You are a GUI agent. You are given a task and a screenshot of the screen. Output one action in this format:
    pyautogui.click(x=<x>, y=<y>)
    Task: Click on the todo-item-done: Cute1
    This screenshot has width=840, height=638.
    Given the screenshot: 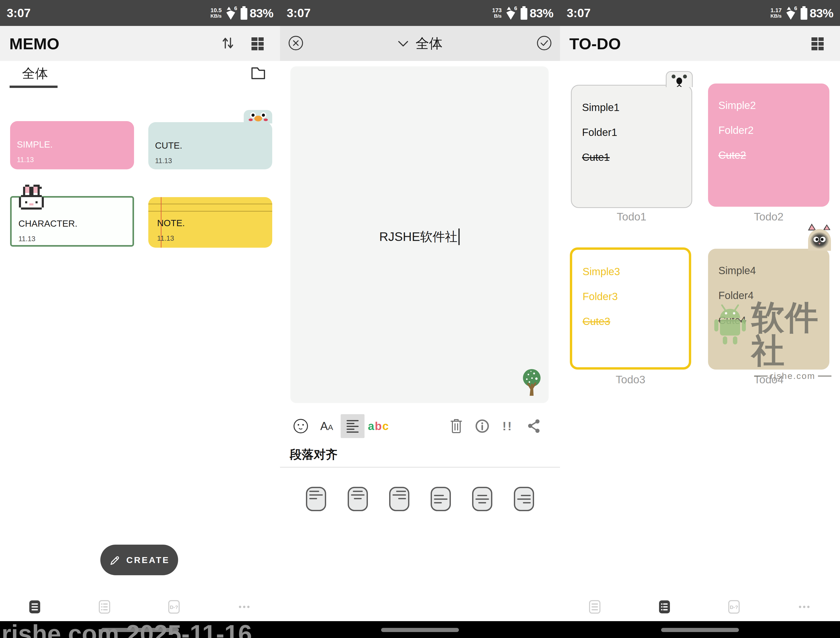 What is the action you would take?
    pyautogui.click(x=637, y=157)
    